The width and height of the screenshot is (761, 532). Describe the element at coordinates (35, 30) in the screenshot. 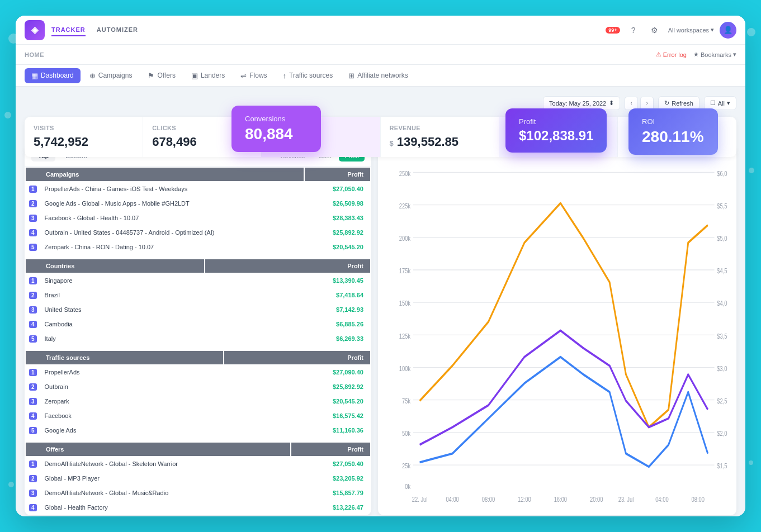

I see `app-logo: ◈` at that location.